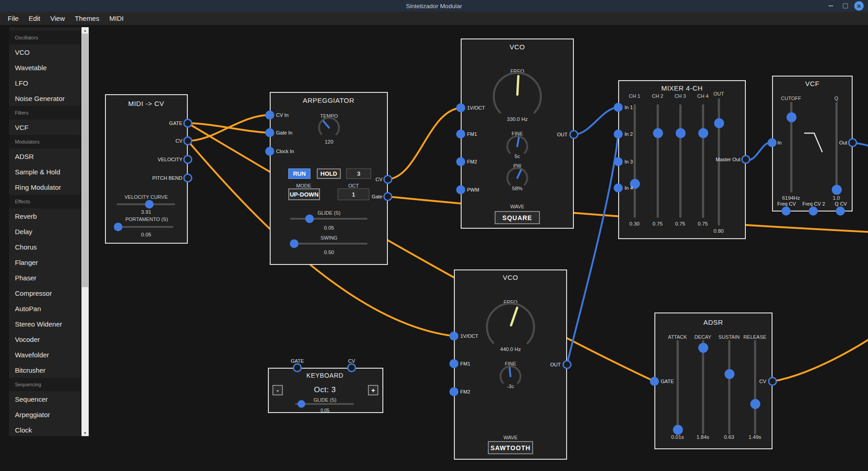 This screenshot has width=868, height=471. Describe the element at coordinates (188, 178) in the screenshot. I see `port-midi-pitchbend-out` at that location.